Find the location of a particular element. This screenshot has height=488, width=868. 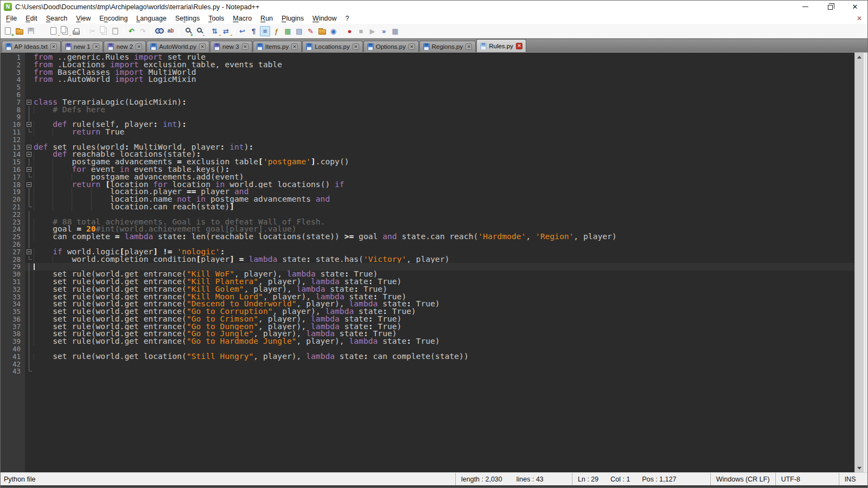

menubar-close-document-icon: ✕ is located at coordinates (859, 18).